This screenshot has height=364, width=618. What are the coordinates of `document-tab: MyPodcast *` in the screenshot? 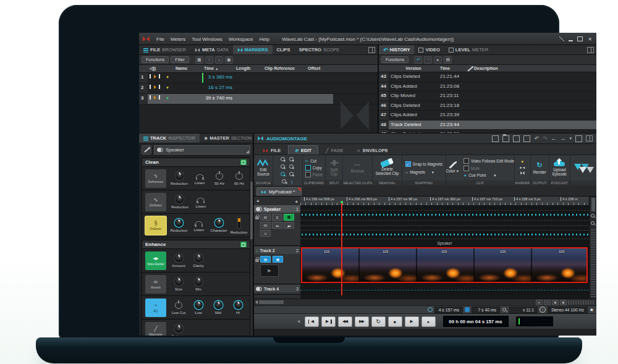 It's located at (279, 192).